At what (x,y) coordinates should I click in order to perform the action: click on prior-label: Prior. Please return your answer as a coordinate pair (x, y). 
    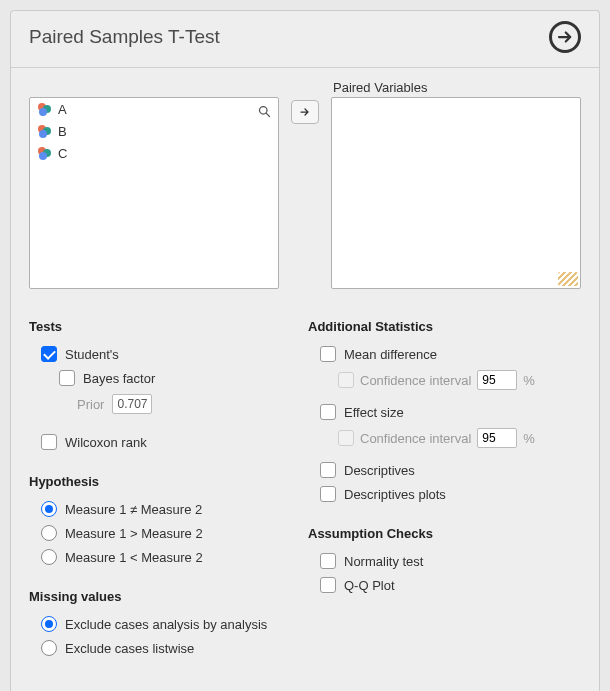
    Looking at the image, I should click on (90, 404).